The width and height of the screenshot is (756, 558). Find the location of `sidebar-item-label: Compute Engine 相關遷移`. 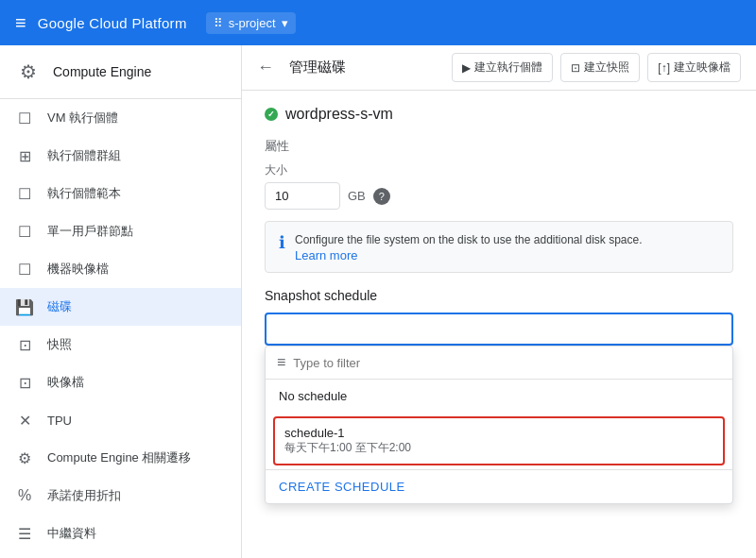

sidebar-item-label: Compute Engine 相關遷移 is located at coordinates (119, 458).